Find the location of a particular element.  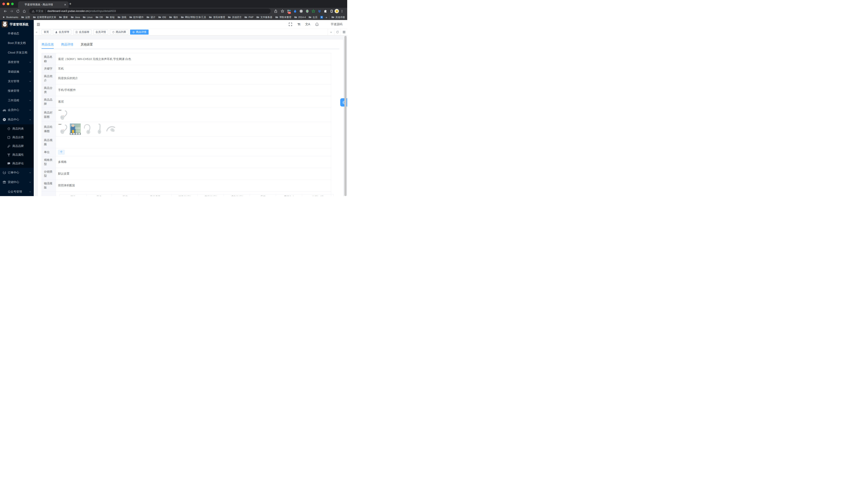

sidebar-item-author-news: 作者动态 is located at coordinates (17, 34).